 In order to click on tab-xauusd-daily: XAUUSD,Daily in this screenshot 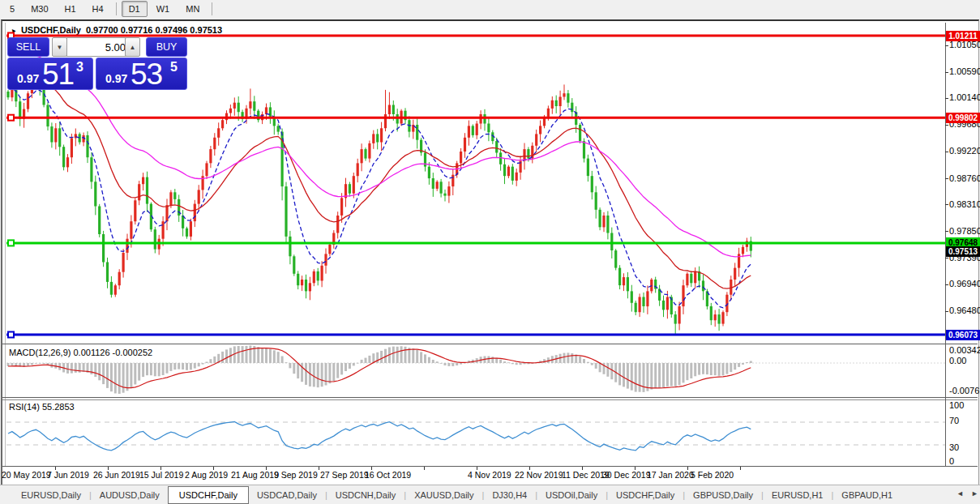, I will do `click(444, 495)`.